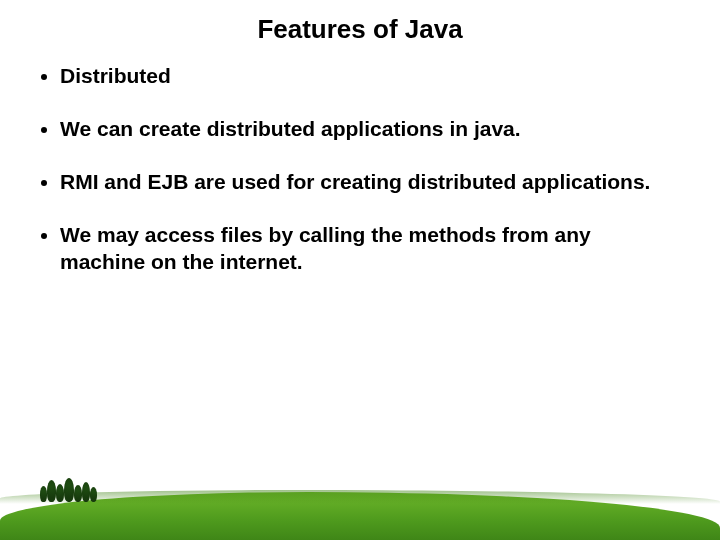  I want to click on hill-front, so click(360, 516).